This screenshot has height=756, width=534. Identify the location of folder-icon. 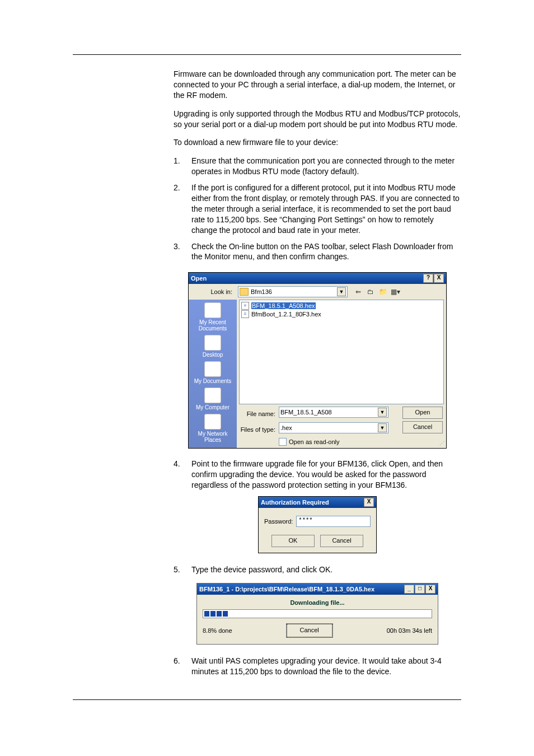
(244, 292).